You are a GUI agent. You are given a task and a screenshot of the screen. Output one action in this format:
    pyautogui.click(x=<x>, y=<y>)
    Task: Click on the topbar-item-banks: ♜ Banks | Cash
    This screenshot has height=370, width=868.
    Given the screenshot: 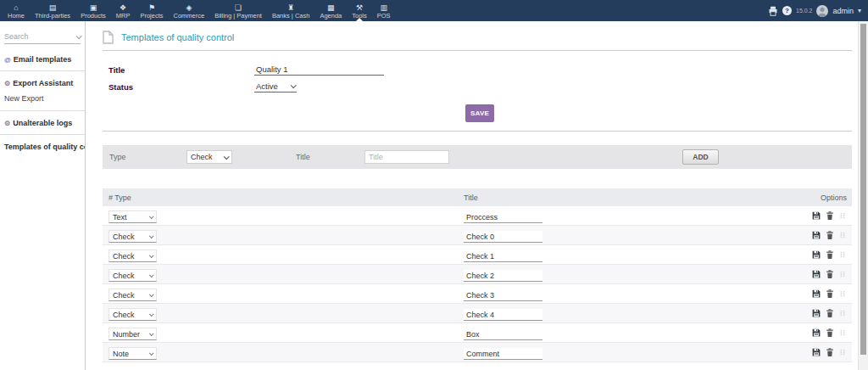 What is the action you would take?
    pyautogui.click(x=291, y=10)
    